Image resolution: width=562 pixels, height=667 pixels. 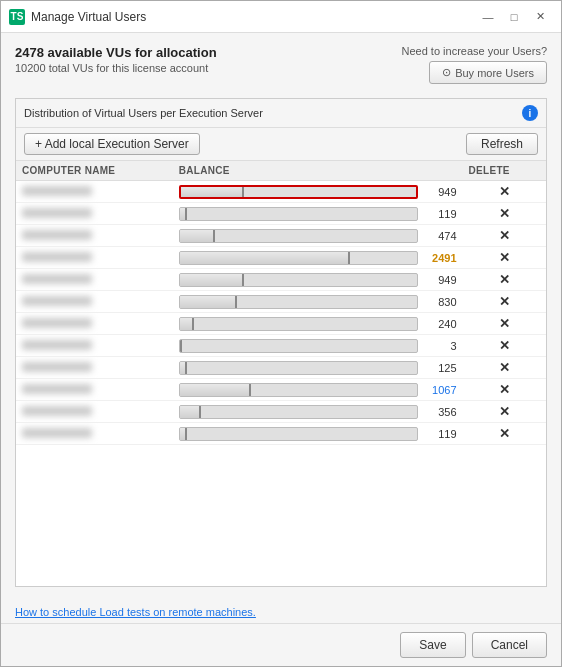 I want to click on balance-cell: 356, so click(x=318, y=412).